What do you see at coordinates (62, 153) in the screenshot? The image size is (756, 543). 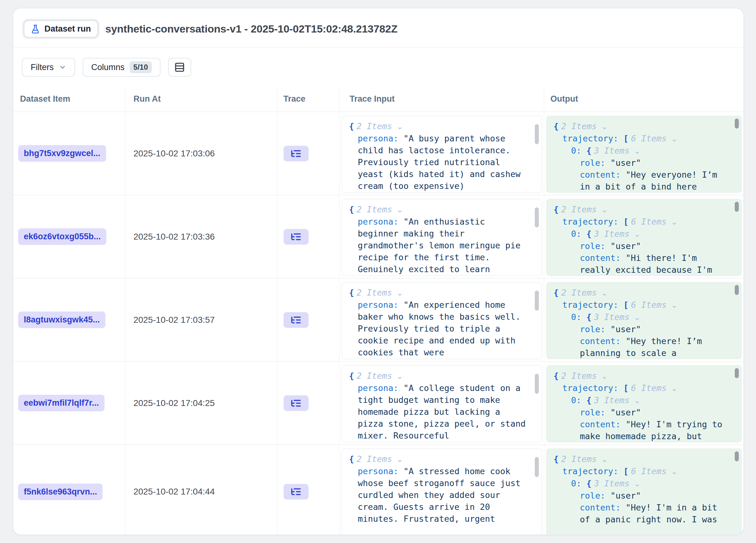 I see `dataset-item-badge: bhg7t5xv9zgwcel...` at bounding box center [62, 153].